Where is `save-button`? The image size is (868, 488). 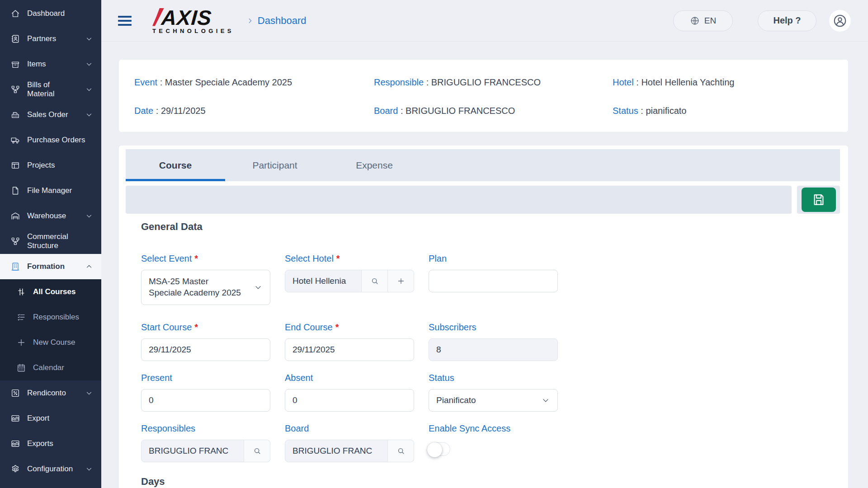 save-button is located at coordinates (819, 200).